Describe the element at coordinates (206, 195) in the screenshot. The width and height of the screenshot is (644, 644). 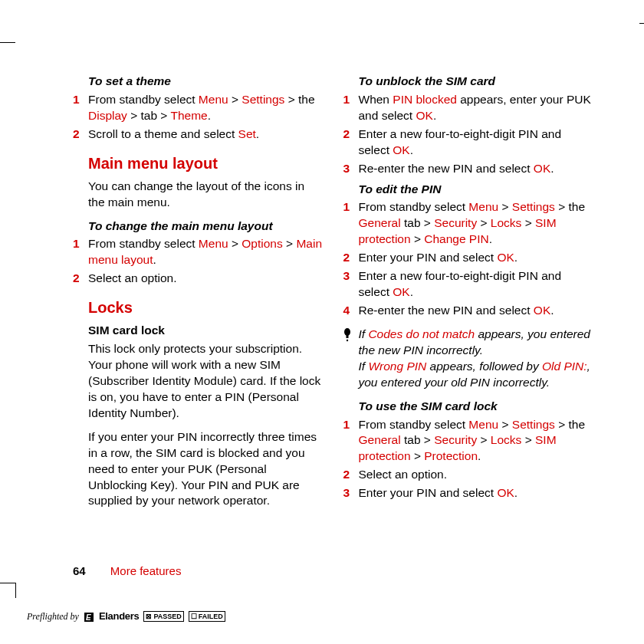
I see `body-text: You can change the layout of the icons i…` at that location.